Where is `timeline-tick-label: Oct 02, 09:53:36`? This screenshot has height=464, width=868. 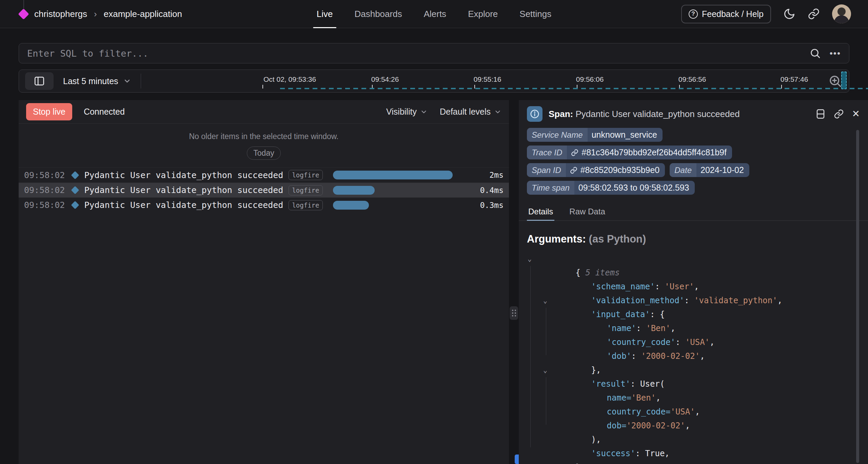
timeline-tick-label: Oct 02, 09:53:36 is located at coordinates (290, 79).